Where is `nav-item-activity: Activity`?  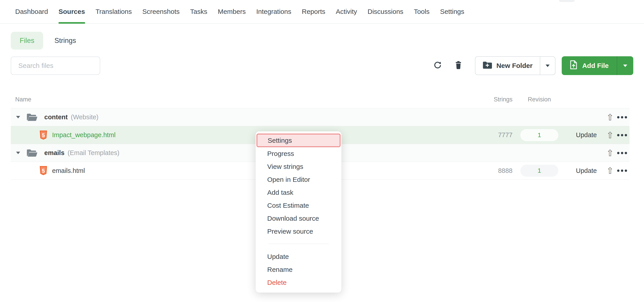
nav-item-activity: Activity is located at coordinates (346, 11).